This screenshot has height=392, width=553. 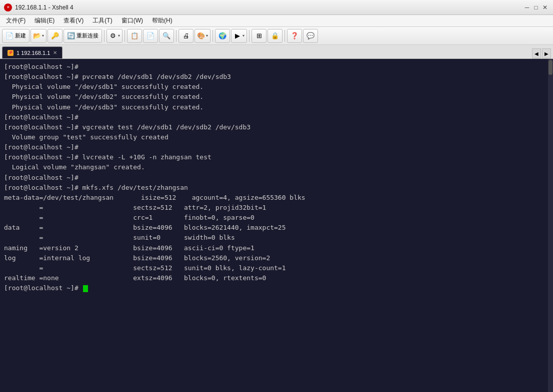 What do you see at coordinates (71, 36) in the screenshot?
I see `reconnect-icon: 🔄` at bounding box center [71, 36].